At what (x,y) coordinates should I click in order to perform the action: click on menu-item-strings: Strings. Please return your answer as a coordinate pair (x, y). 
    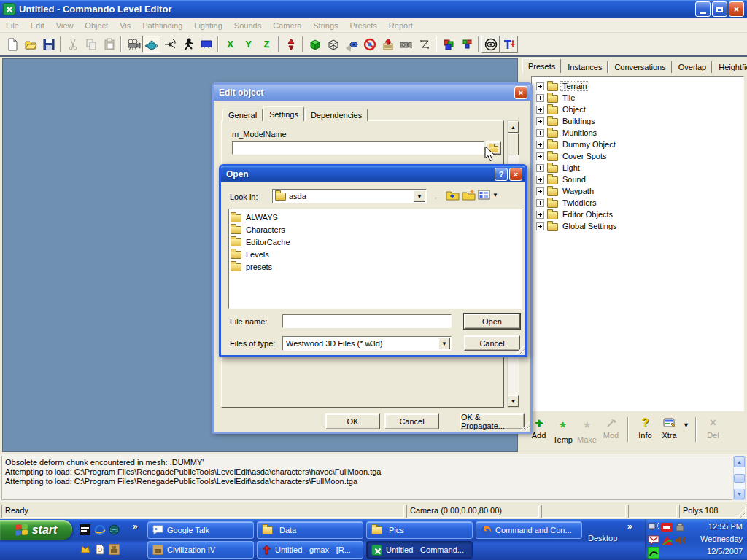
    Looking at the image, I should click on (325, 26).